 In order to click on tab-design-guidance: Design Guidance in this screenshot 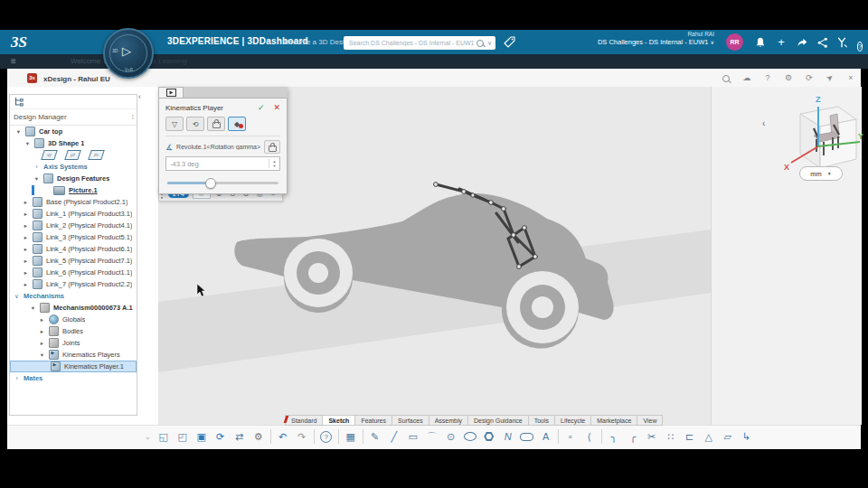, I will do `click(499, 420)`.